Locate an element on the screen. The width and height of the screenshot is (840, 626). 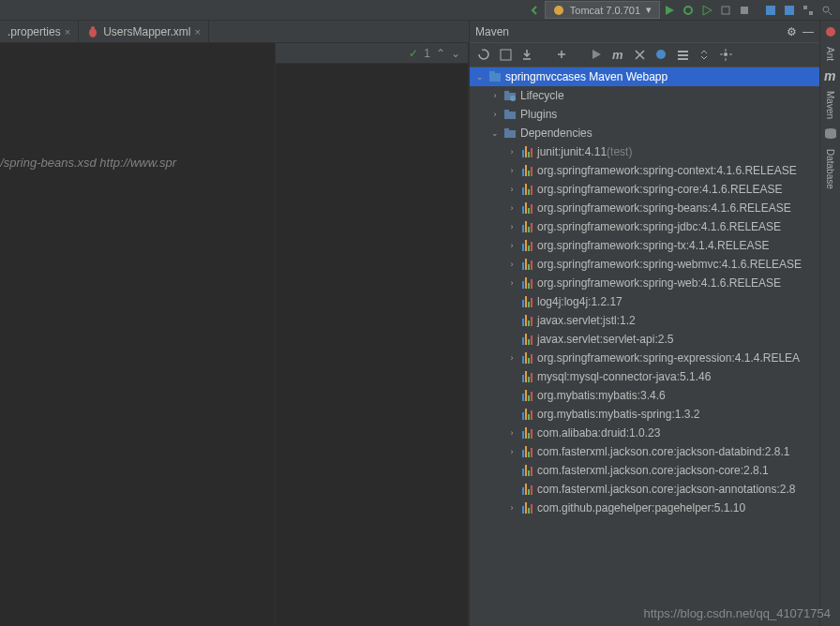
search-icon is located at coordinates (827, 10).